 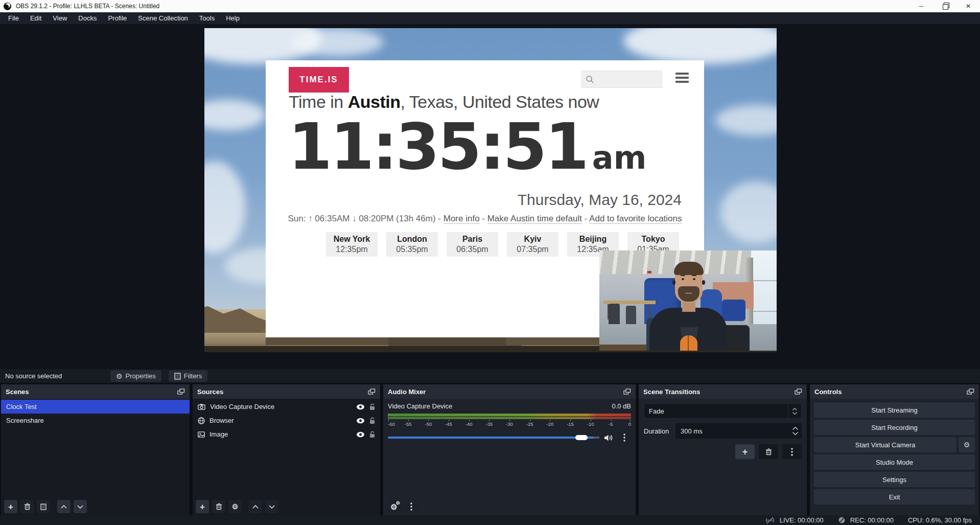 What do you see at coordinates (722, 450) in the screenshot?
I see `scene-transitions-dock: Scene Transitions Fade Duration 300 ms` at bounding box center [722, 450].